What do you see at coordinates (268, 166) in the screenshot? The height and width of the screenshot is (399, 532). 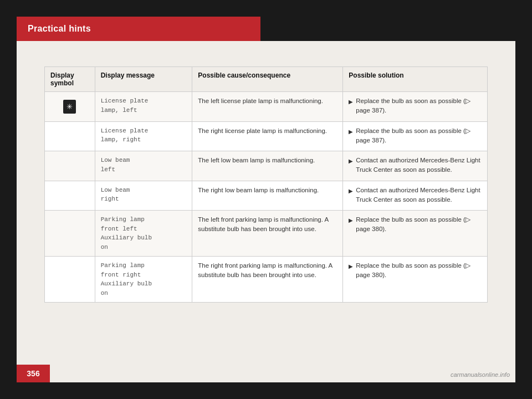 I see `cause-cell: The left low beam lamp is malfunctioning…` at bounding box center [268, 166].